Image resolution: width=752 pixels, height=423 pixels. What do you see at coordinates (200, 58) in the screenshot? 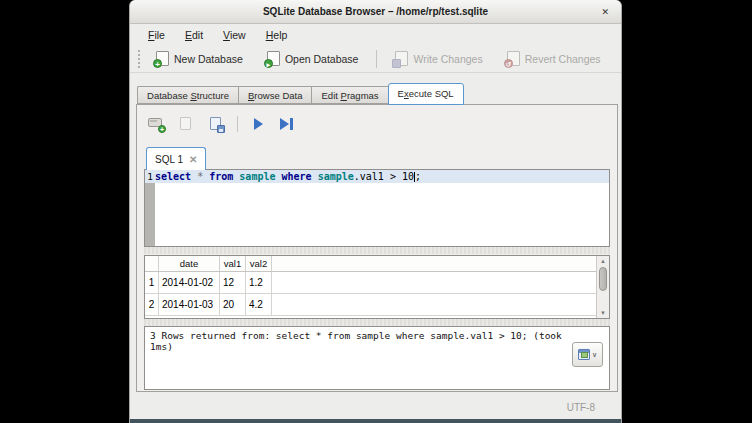
I see `new-database-button: + New Database` at bounding box center [200, 58].